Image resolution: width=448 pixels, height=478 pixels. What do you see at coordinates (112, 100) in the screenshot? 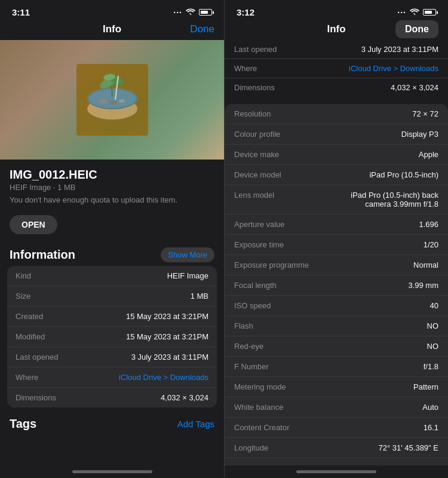
I see `left-image-placeholder` at bounding box center [112, 100].